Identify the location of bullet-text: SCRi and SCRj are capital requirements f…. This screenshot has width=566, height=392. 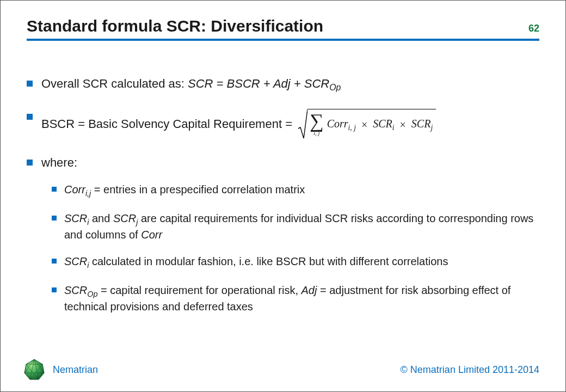
(302, 226).